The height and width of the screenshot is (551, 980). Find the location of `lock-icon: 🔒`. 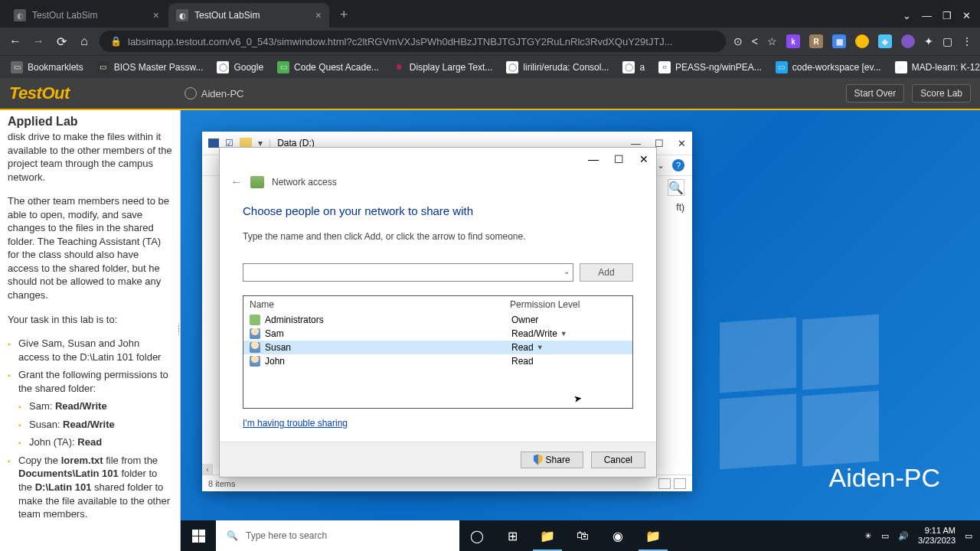

lock-icon: 🔒 is located at coordinates (116, 41).